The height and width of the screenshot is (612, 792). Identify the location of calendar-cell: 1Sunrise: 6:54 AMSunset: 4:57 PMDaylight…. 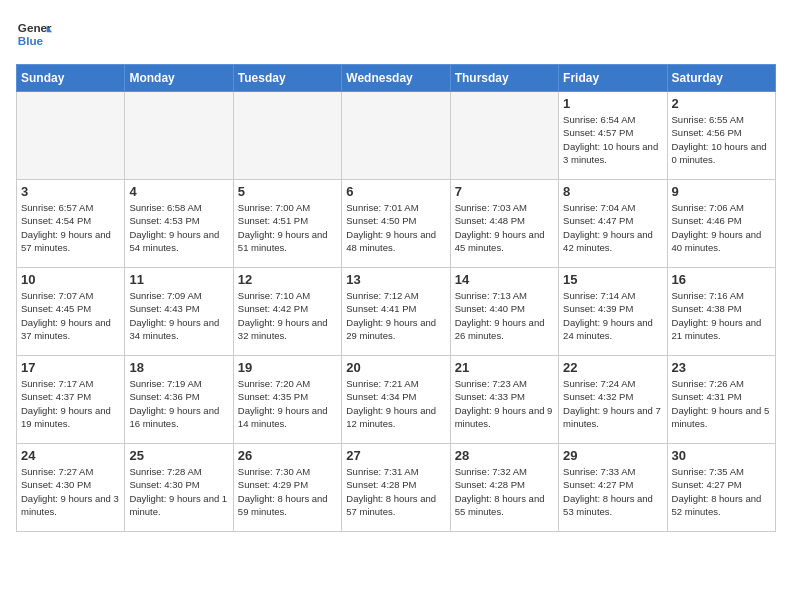
(613, 136).